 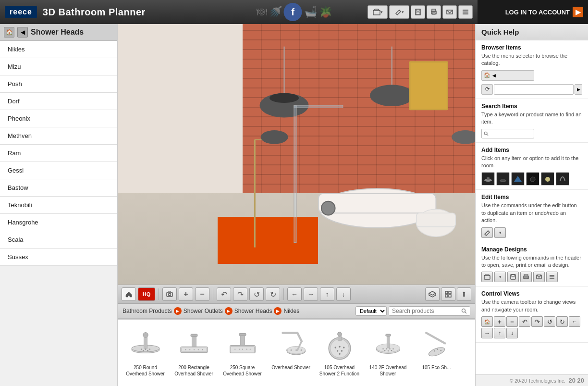 I want to click on print-button, so click(x=434, y=12).